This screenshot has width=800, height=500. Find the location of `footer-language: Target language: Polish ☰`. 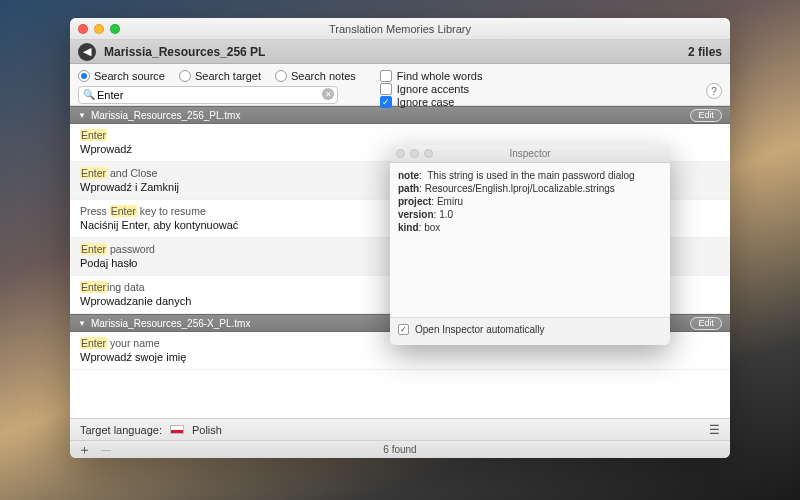

footer-language: Target language: Polish ☰ is located at coordinates (400, 429).